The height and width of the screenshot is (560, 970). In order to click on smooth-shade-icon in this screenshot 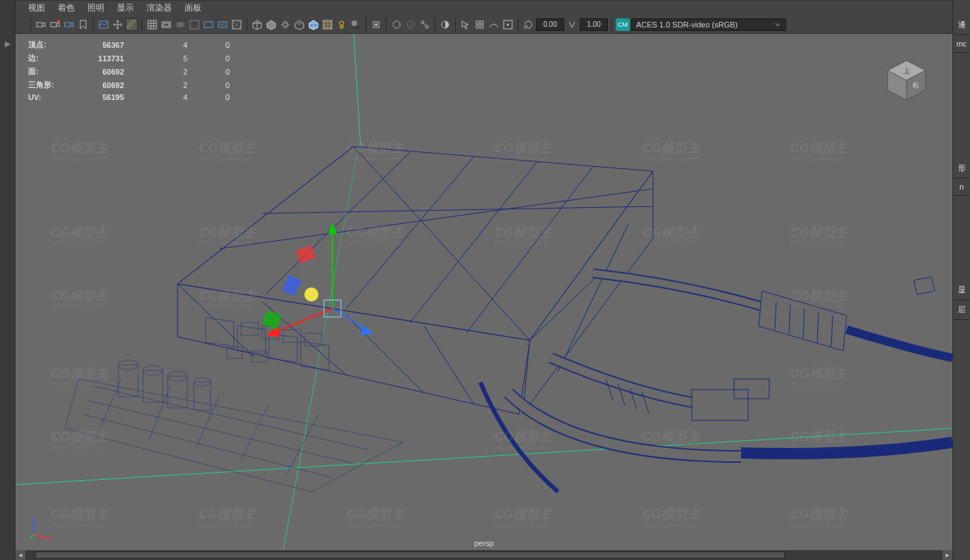, I will do `click(271, 25)`.